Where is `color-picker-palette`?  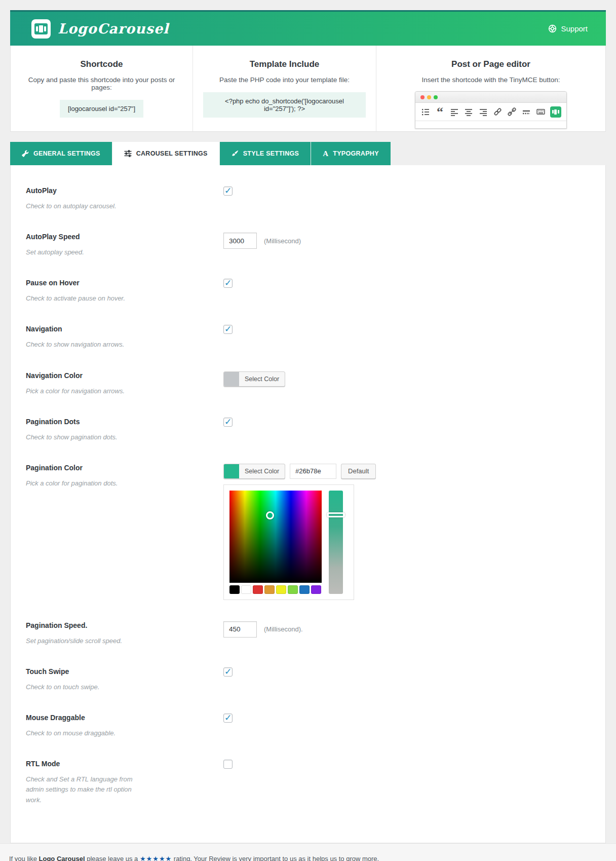 color-picker-palette is located at coordinates (276, 590).